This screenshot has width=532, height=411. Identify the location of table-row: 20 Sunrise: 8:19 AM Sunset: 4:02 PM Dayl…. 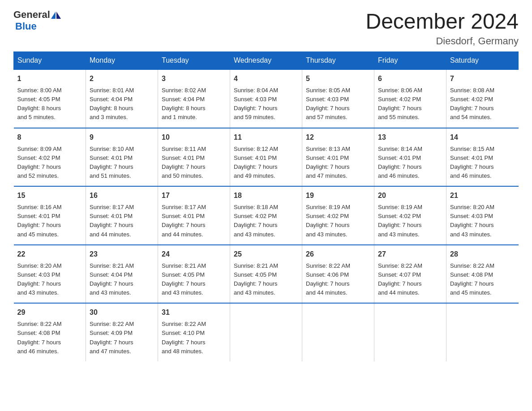
(410, 216).